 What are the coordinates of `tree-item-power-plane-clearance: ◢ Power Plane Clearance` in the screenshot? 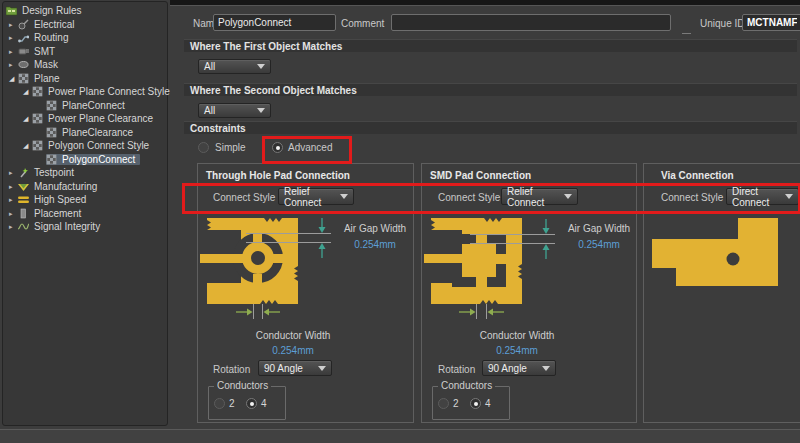 It's located at (85, 119).